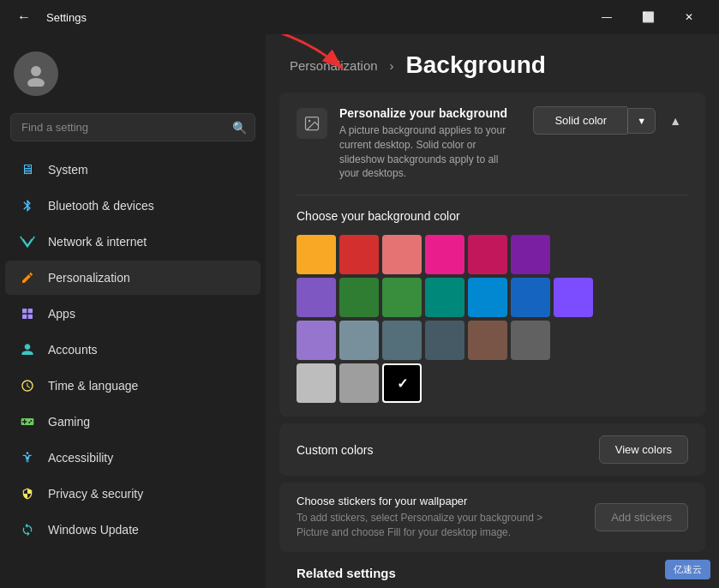 The image size is (719, 588). Describe the element at coordinates (689, 17) in the screenshot. I see `close-button: ✕` at that location.